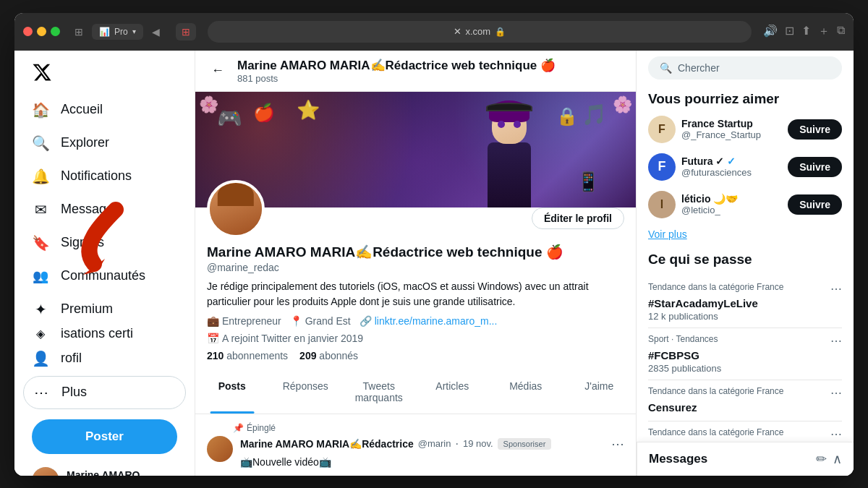  What do you see at coordinates (618, 444) in the screenshot?
I see `post-more-button: ⋯` at bounding box center [618, 444].